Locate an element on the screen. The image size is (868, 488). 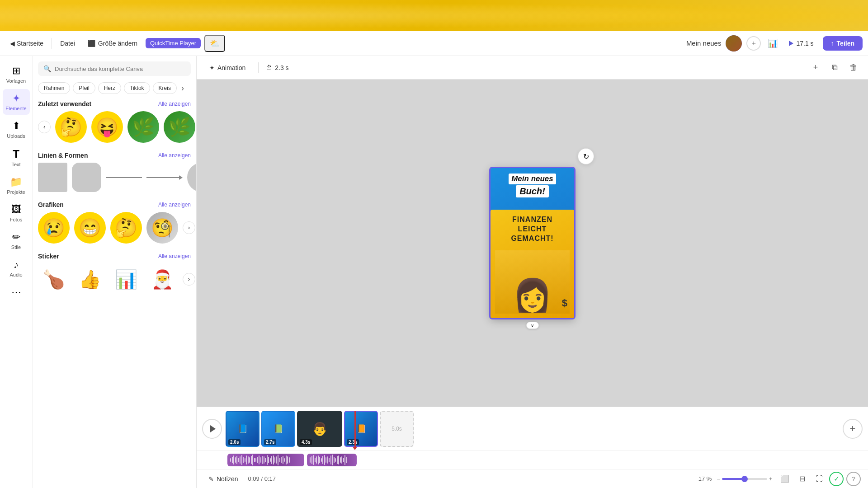
clip-3-duration: 4.3s is located at coordinates (306, 442).